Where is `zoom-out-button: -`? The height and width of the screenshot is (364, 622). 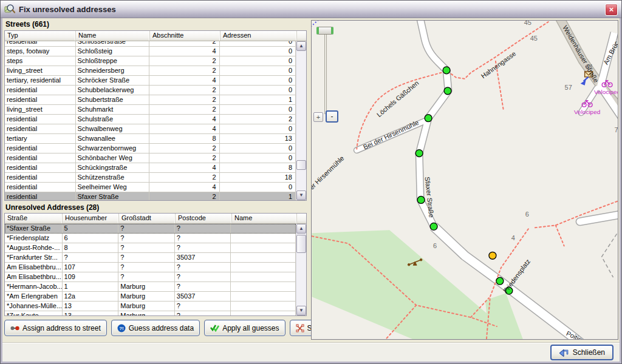
zoom-out-button: - is located at coordinates (332, 116).